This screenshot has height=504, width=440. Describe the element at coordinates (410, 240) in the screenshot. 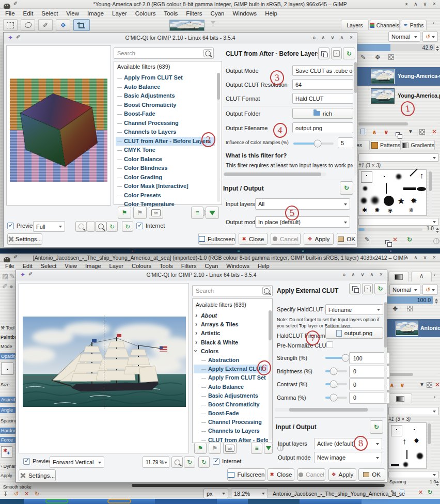

I see `refresh-brushes-icon: ↻` at that location.